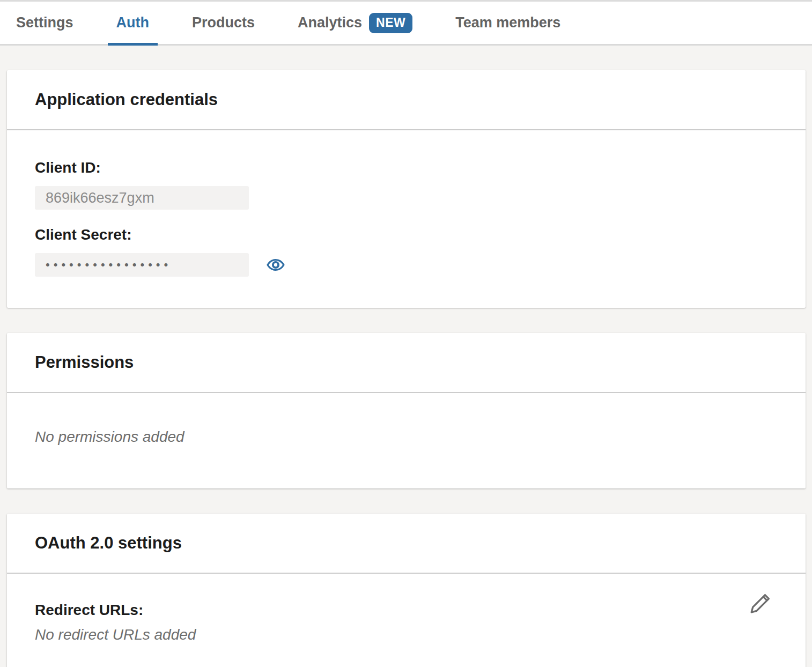 The image size is (812, 667). What do you see at coordinates (133, 23) in the screenshot?
I see `tab-auth-label: Auth` at bounding box center [133, 23].